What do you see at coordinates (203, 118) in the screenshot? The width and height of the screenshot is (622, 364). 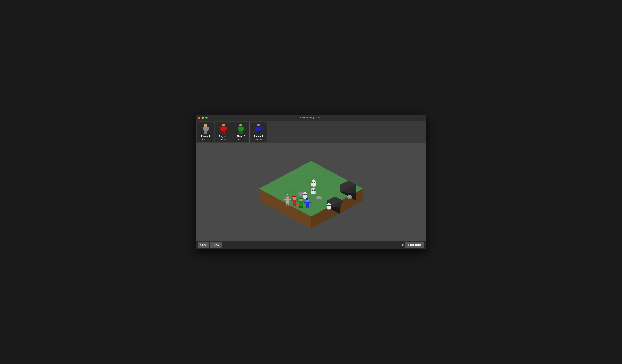 I see `minimize-button` at bounding box center [203, 118].